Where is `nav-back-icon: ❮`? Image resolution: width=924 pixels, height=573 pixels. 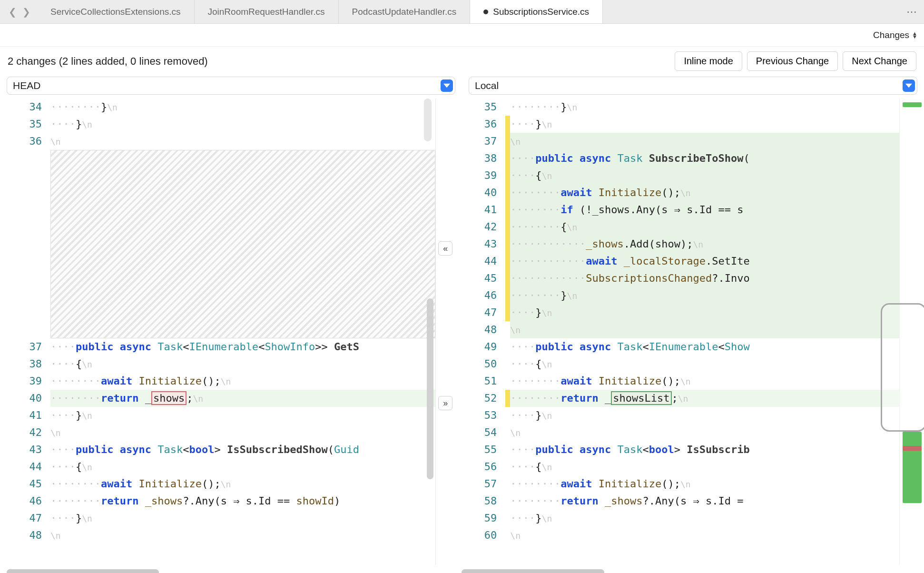
nav-back-icon: ❮ is located at coordinates (12, 12).